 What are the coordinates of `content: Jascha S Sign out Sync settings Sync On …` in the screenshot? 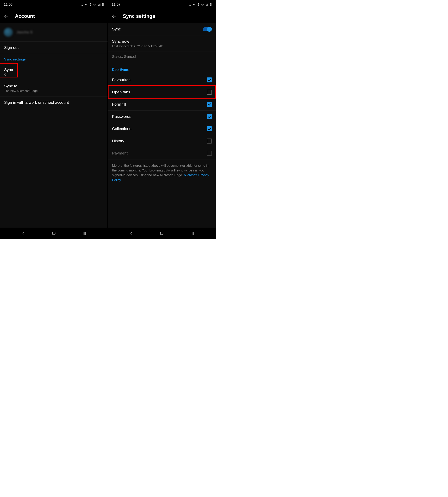 It's located at (54, 126).